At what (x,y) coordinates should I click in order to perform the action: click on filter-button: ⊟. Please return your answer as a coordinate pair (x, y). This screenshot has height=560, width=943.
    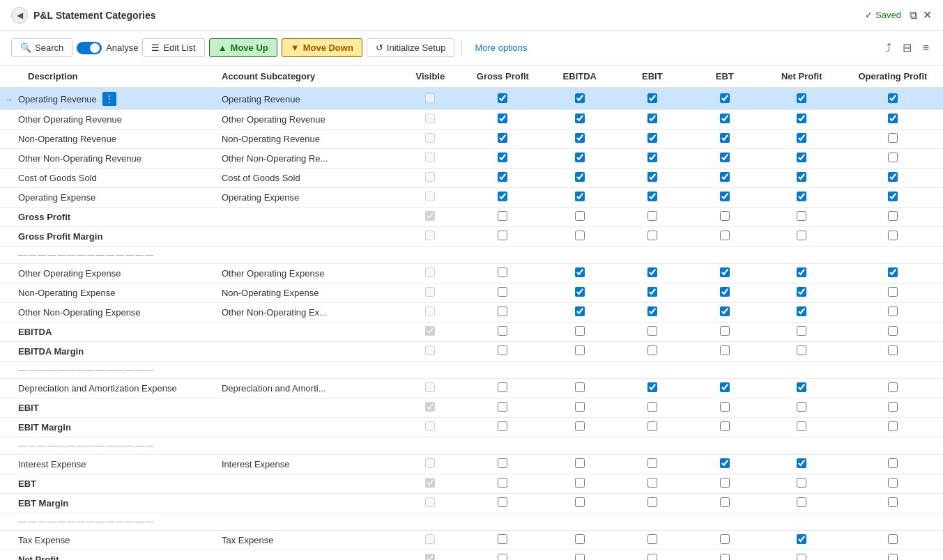
    Looking at the image, I should click on (907, 47).